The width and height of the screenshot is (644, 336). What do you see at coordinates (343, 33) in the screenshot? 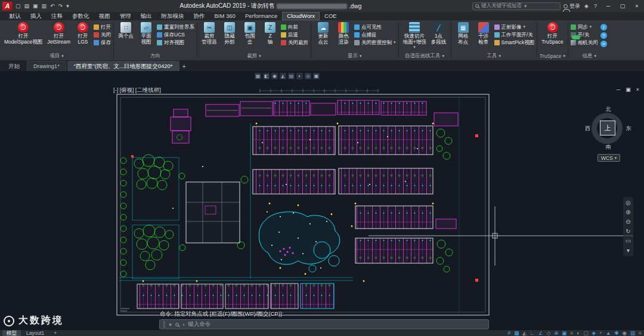
I see `color-render-button: 颜色 渲染` at bounding box center [343, 33].